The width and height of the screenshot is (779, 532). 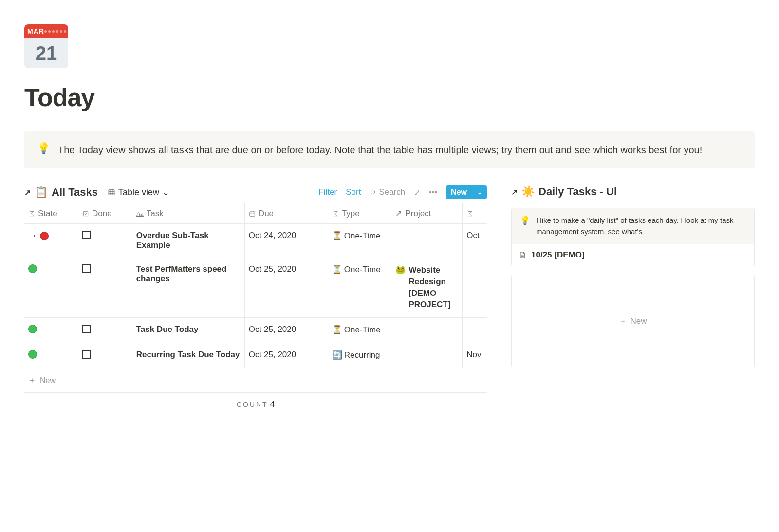 What do you see at coordinates (138, 192) in the screenshot?
I see `view-selector: Table view ⌄` at bounding box center [138, 192].